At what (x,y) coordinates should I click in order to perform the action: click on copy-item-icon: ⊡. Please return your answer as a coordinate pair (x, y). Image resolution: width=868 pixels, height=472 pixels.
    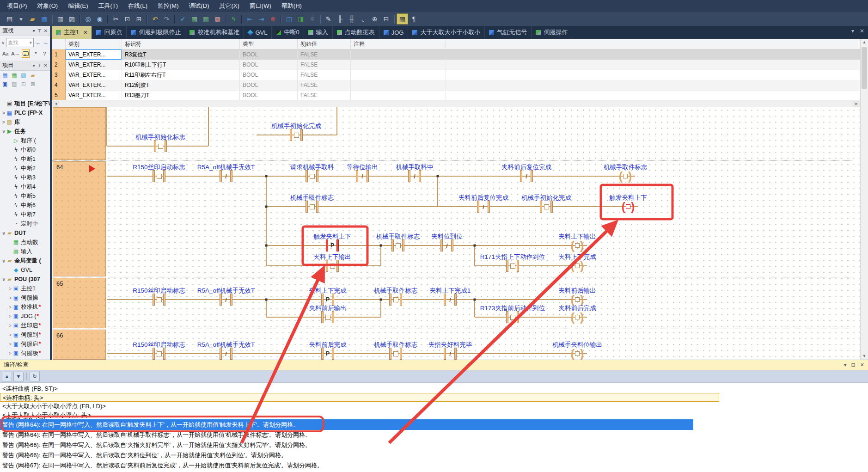
    Looking at the image, I should click on (24, 84).